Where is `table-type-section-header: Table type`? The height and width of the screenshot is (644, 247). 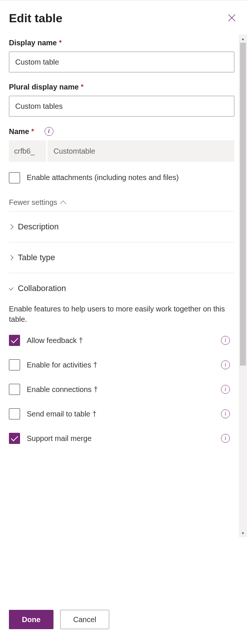 table-type-section-header: Table type is located at coordinates (122, 258).